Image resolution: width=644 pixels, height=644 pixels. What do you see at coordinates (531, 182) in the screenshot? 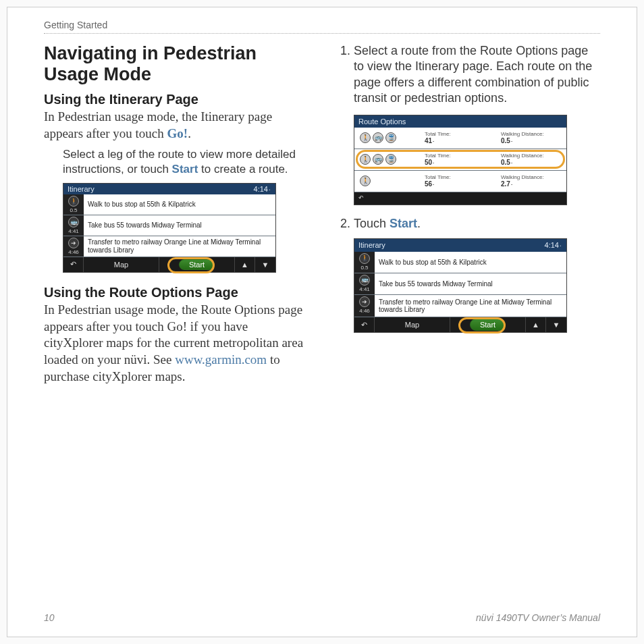
I see `walking-distance: Walking Distance: 2.7⬝` at bounding box center [531, 182].